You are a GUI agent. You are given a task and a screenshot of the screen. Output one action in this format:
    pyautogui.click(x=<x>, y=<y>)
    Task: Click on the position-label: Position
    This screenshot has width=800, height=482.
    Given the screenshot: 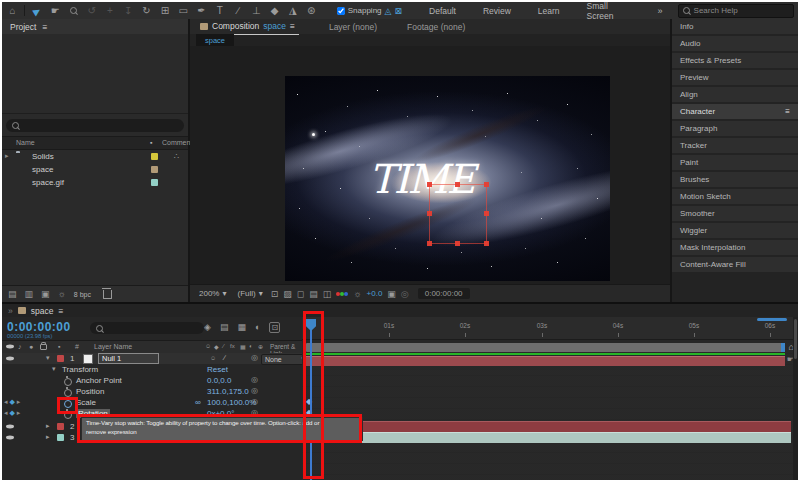 What is the action you would take?
    pyautogui.click(x=90, y=392)
    